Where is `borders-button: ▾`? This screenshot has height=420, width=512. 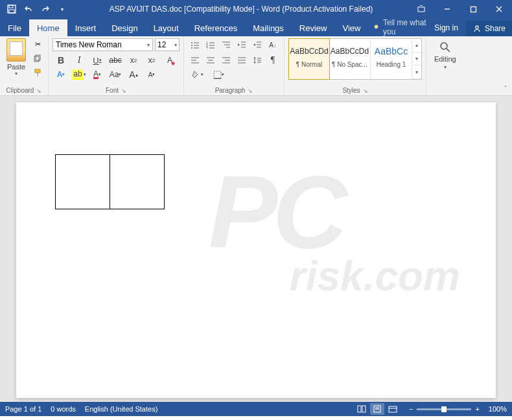
borders-button: ▾ is located at coordinates (218, 75).